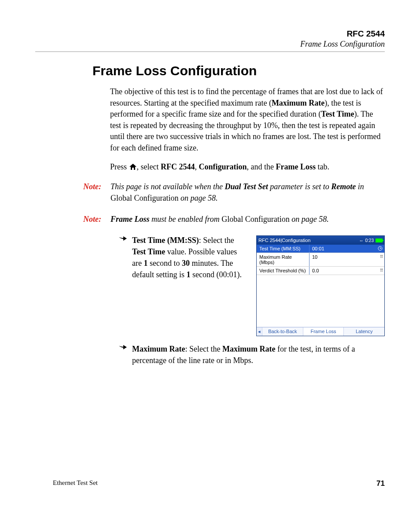 The height and width of the screenshot is (510, 420). I want to click on configuration-term: Configuration, so click(223, 167).